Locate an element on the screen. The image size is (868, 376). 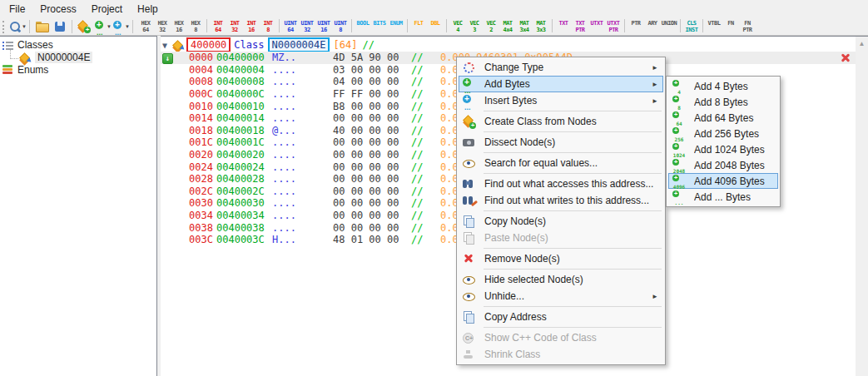
type-button-uint16: UINT16 is located at coordinates (324, 27).